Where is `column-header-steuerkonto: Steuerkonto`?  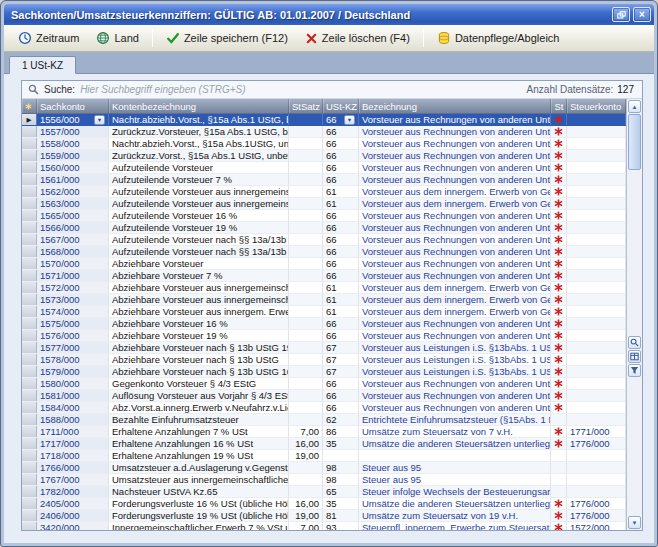 column-header-steuerkonto: Steuerkonto is located at coordinates (596, 106).